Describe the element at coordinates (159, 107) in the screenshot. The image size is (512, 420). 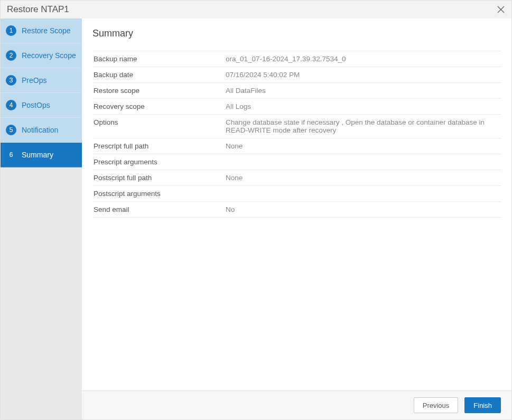
I see `summary-key: Recovery scope` at that location.